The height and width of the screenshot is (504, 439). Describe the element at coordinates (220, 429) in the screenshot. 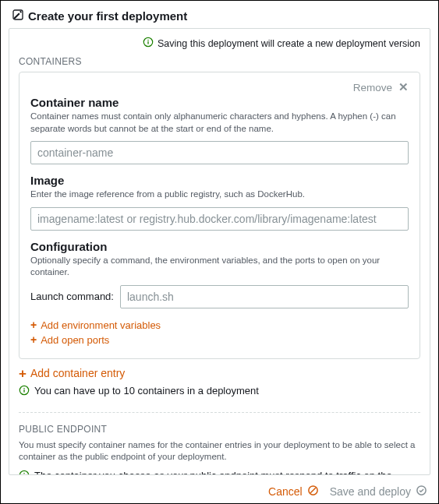

I see `public-endpoint-label: PUBLIC ENDPOINT` at that location.